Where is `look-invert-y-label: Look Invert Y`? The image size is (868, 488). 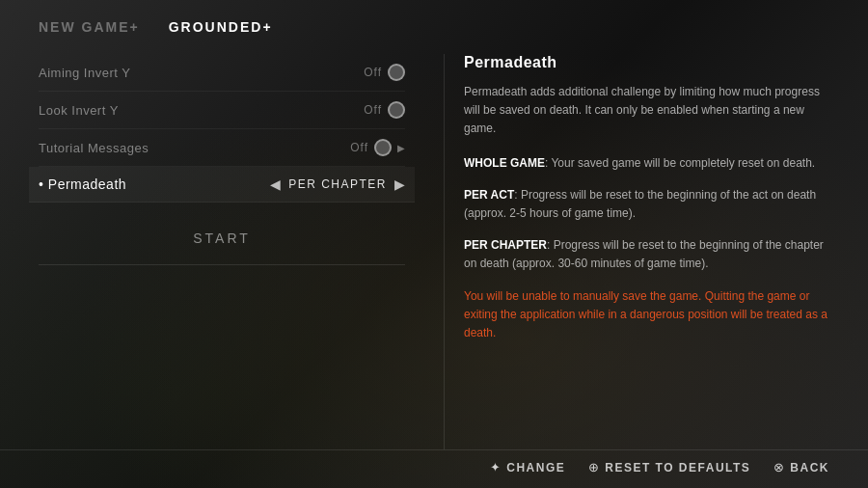 look-invert-y-label: Look Invert Y is located at coordinates (79, 110).